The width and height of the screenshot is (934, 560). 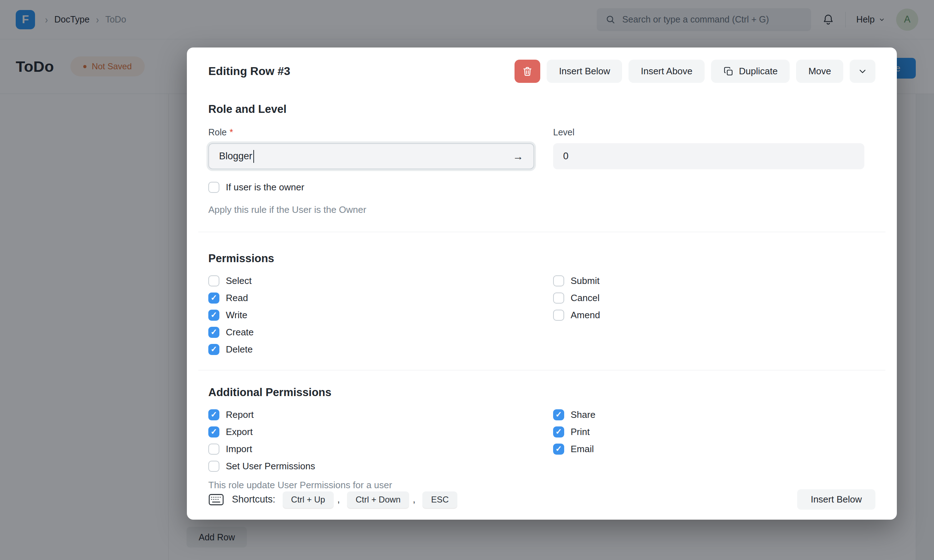 I want to click on keyboard-icon, so click(x=216, y=500).